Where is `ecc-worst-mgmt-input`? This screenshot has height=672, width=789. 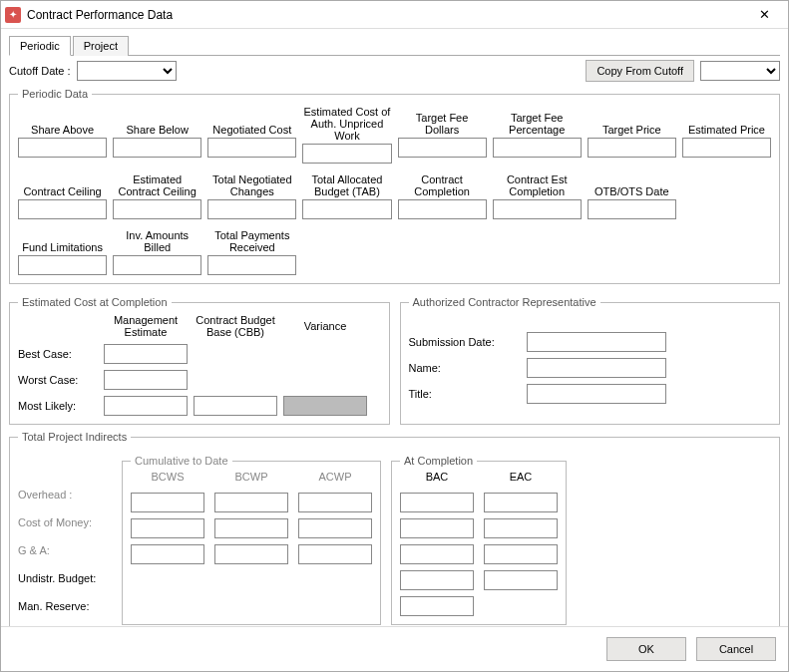 ecc-worst-mgmt-input is located at coordinates (146, 380).